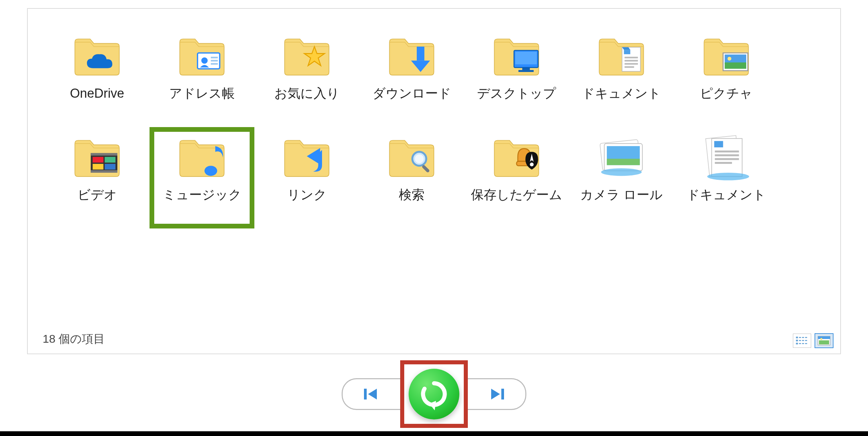  Describe the element at coordinates (726, 178) in the screenshot. I see `folder-item-documents2: ドキュメント` at that location.